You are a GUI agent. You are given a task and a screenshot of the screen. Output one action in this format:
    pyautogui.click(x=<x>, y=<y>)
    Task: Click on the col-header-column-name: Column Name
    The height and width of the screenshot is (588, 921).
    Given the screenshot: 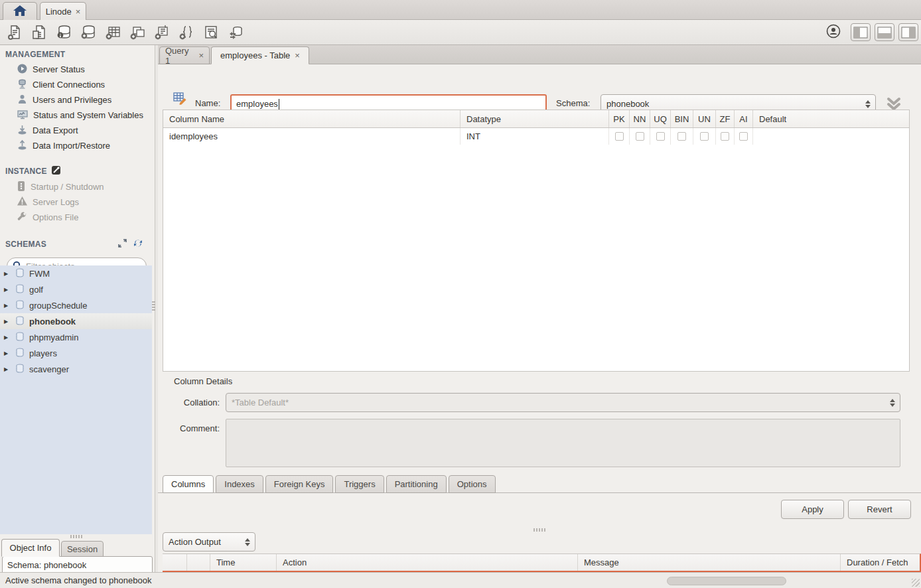 What is the action you would take?
    pyautogui.click(x=312, y=119)
    